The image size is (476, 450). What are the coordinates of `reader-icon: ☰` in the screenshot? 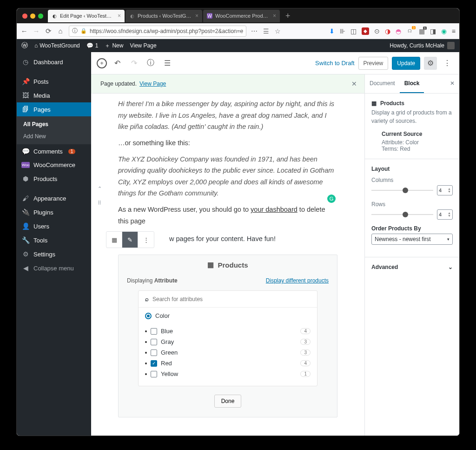 It's located at (266, 31).